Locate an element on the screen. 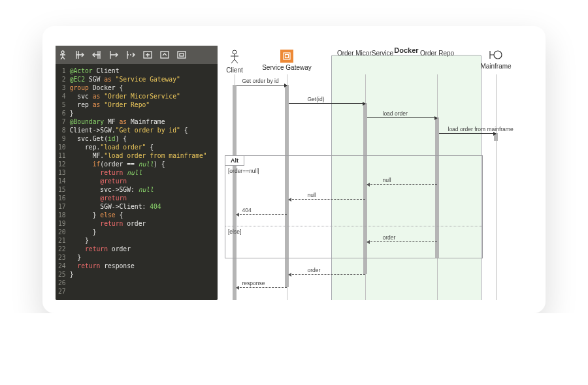  line-gutter: 1234567891011121314151617181920212223242… is located at coordinates (63, 182).